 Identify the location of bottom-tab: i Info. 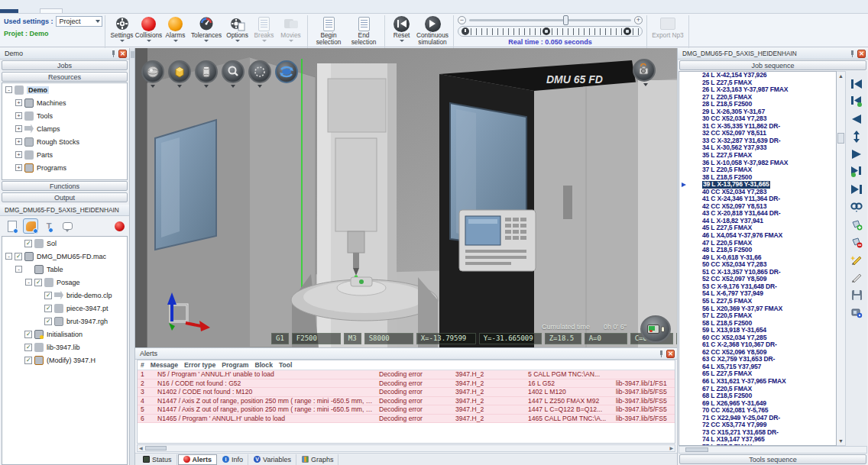
(233, 460).